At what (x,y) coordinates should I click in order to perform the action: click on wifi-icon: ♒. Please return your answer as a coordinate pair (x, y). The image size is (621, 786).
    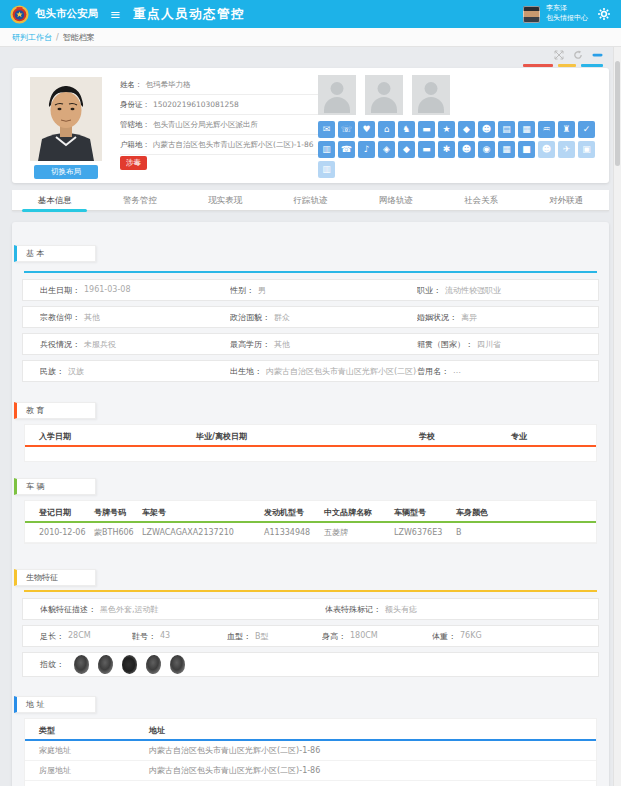
    Looking at the image, I should click on (546, 130).